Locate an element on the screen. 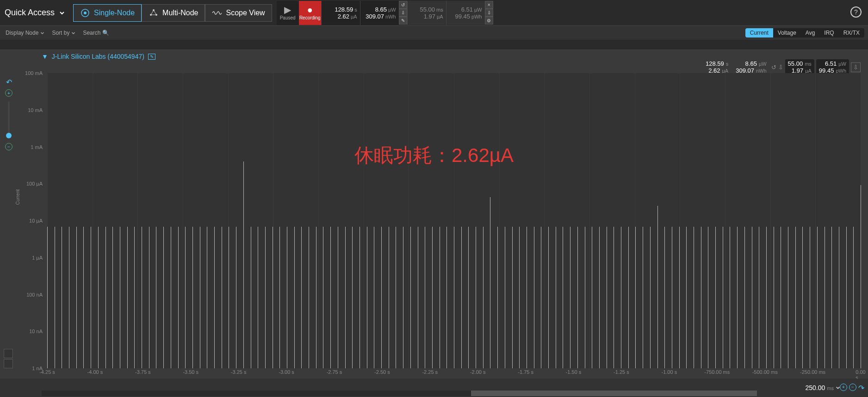  display-node-menu: Display Node is located at coordinates (25, 33).